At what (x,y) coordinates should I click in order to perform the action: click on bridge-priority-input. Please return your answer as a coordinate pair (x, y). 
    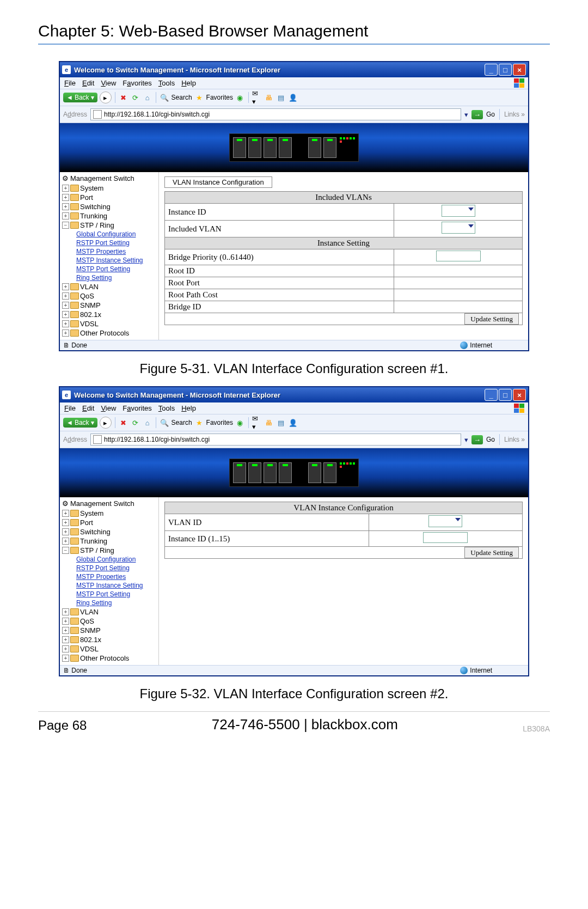
    Looking at the image, I should click on (458, 256).